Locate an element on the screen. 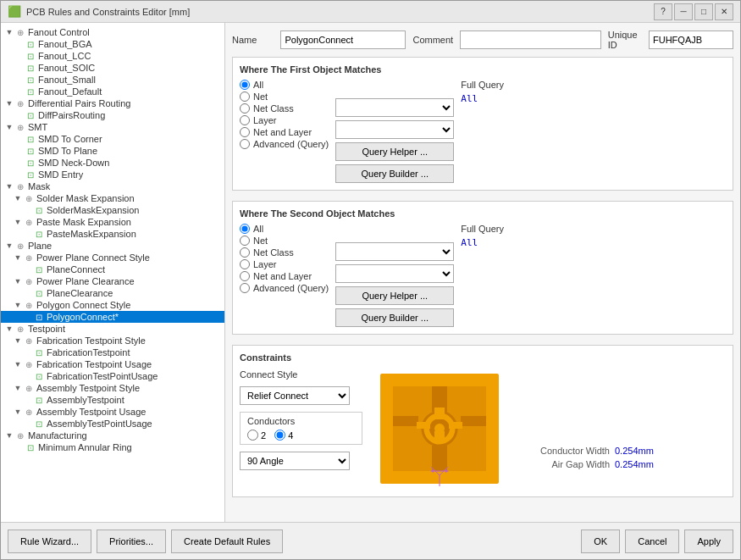 Image resolution: width=741 pixels, height=560 pixels. help-button: ? is located at coordinates (663, 12).